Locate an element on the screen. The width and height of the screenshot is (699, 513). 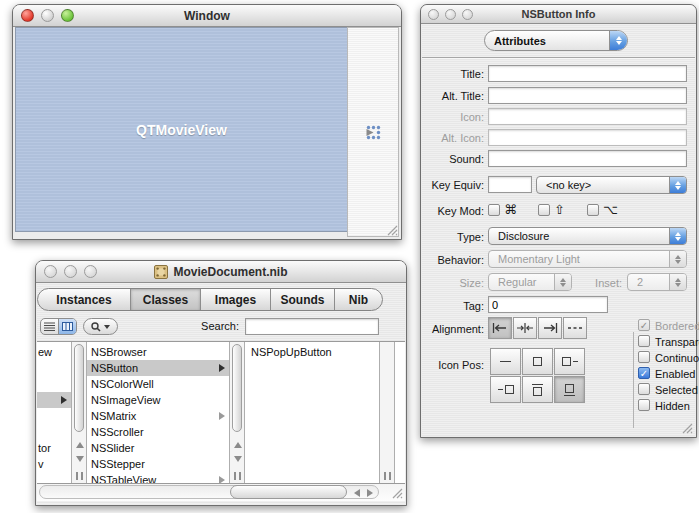
list-item: NSScroller is located at coordinates (158, 432).